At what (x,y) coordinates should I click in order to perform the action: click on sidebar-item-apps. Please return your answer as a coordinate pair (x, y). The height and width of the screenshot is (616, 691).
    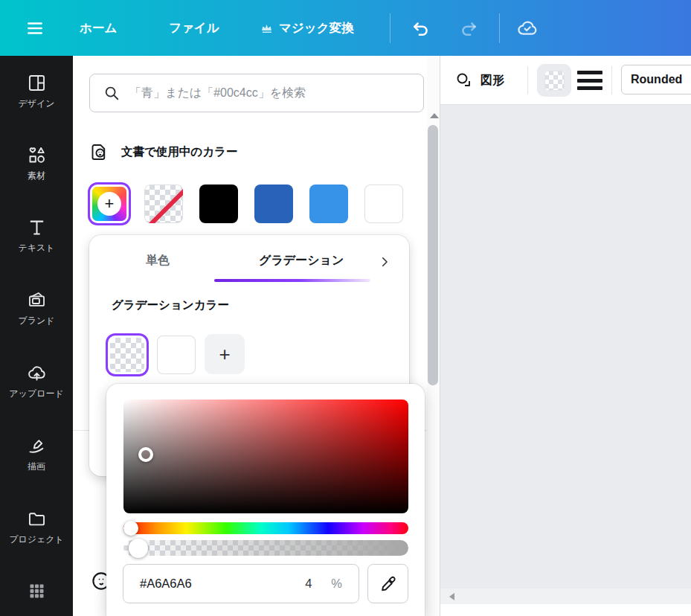
    Looking at the image, I should click on (36, 591).